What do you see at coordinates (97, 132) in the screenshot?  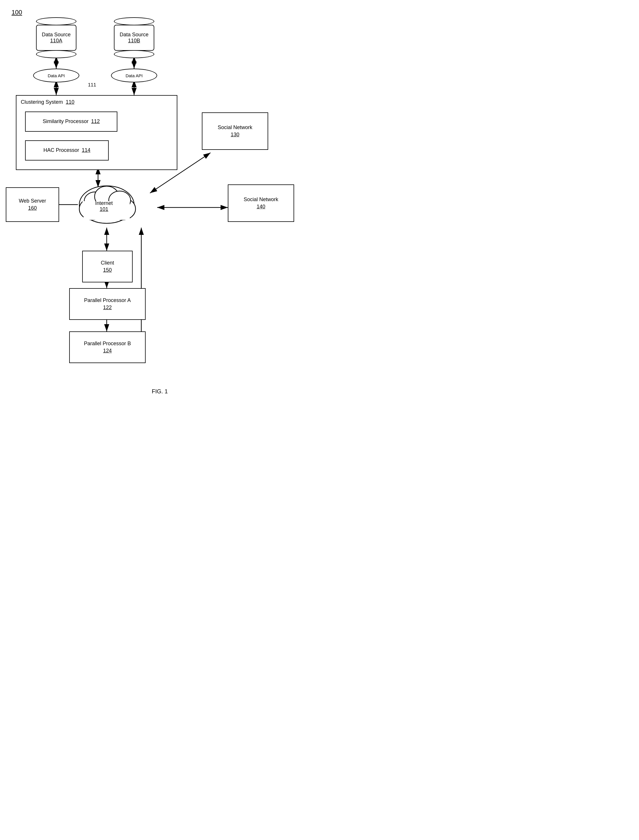 I see `clustering-system: Clustering System 110 Similarity Process…` at bounding box center [97, 132].